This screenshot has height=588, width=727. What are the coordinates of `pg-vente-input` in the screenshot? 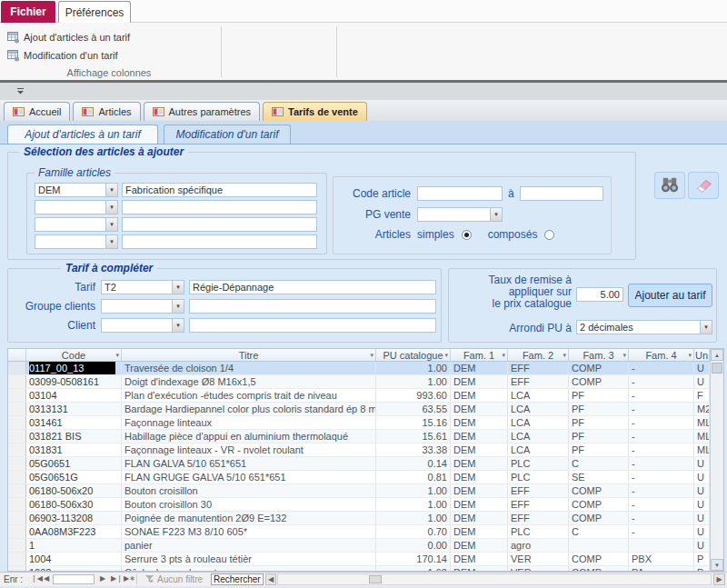 It's located at (453, 214).